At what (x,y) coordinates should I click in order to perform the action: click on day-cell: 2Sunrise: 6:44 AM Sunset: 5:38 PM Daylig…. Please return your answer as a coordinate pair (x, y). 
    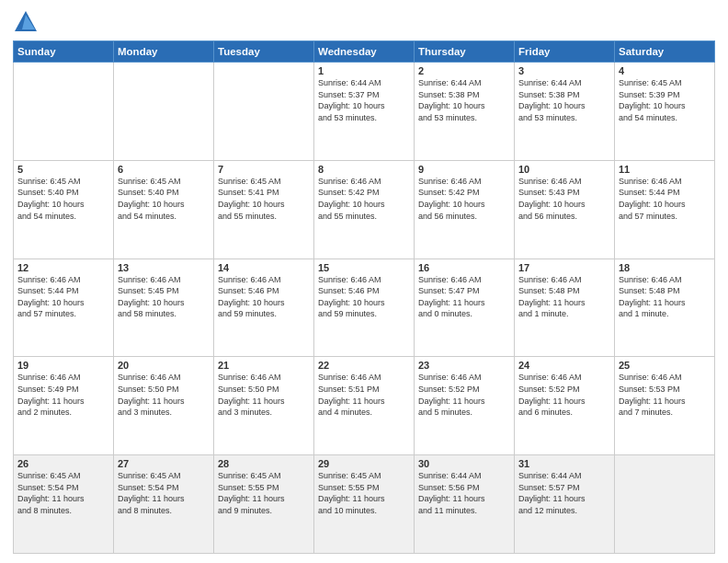
    Looking at the image, I should click on (465, 112).